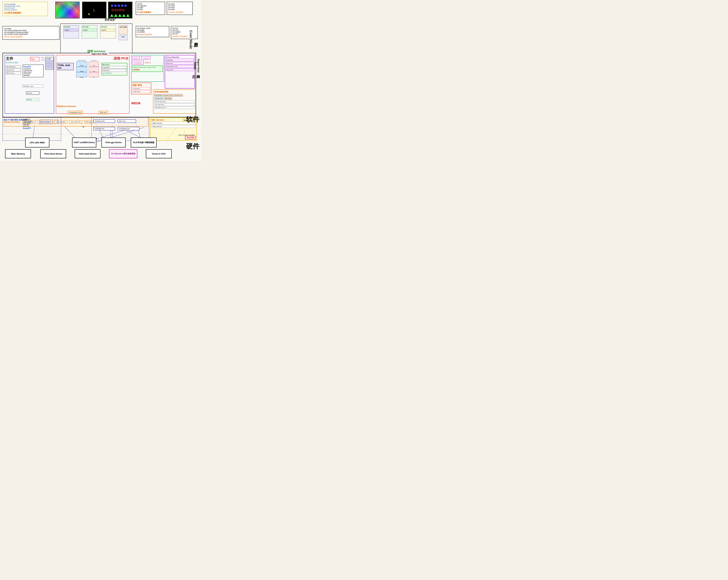  Describe the element at coordinates (71, 30) in the screenshot. I see `stack1-label: stack1` at that location.